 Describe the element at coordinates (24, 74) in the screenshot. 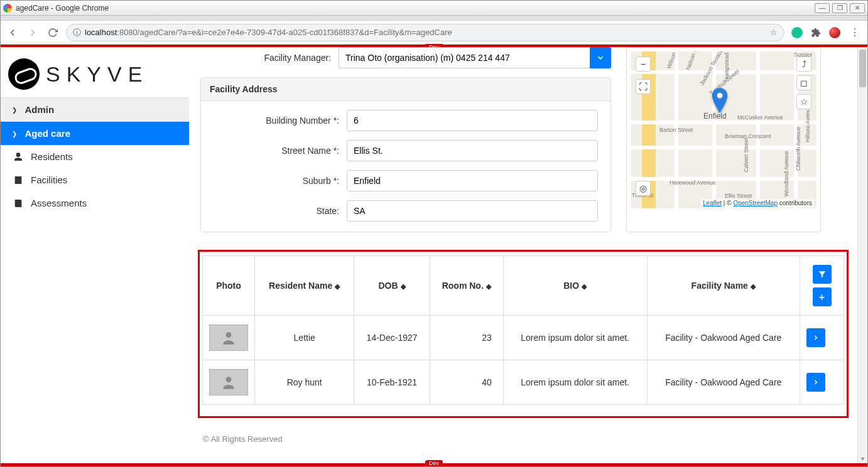

I see `logo-mark` at that location.